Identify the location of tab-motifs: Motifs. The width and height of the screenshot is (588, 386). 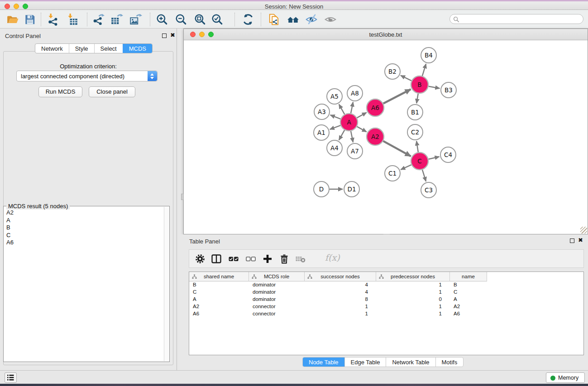
(449, 362).